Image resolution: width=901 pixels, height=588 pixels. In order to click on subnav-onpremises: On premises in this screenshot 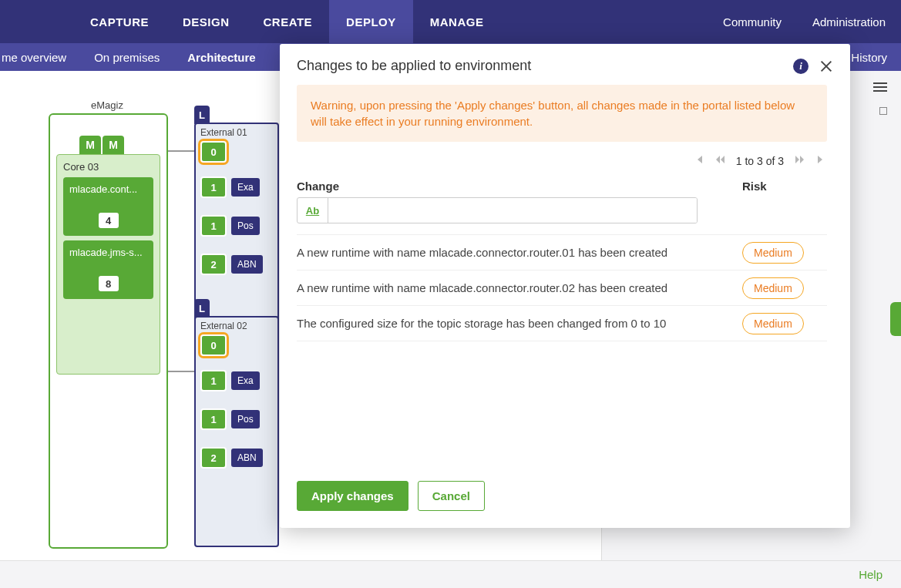, I will do `click(126, 57)`.